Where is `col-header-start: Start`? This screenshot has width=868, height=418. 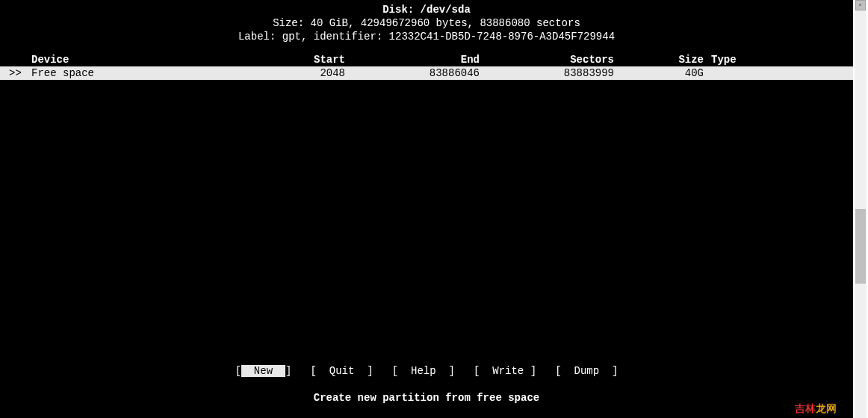 col-header-start: Start is located at coordinates (285, 60).